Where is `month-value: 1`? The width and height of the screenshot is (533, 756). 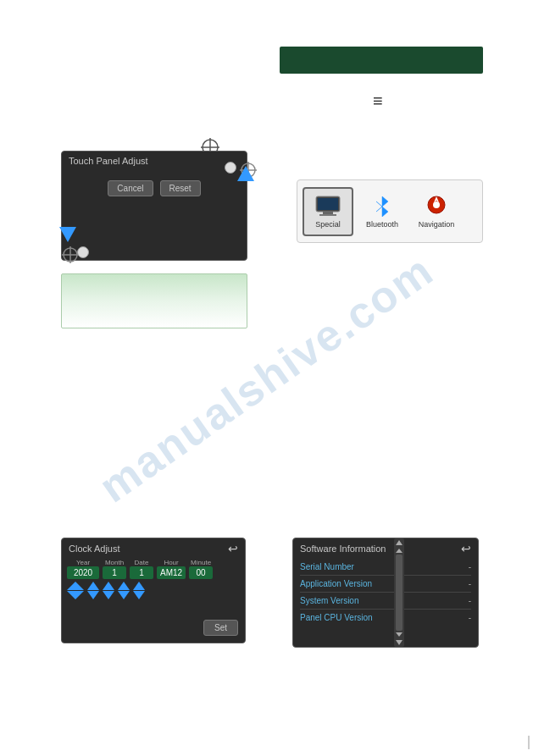 month-value: 1 is located at coordinates (114, 572).